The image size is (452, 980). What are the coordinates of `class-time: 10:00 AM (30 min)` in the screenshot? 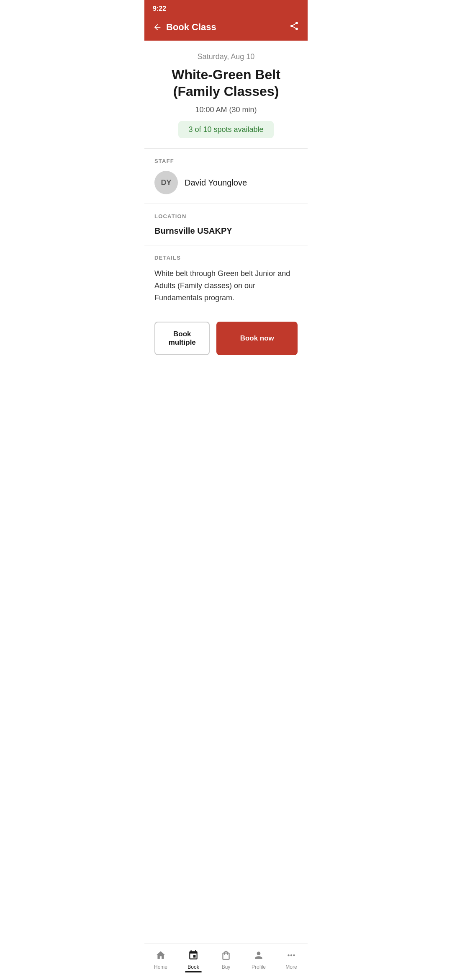 It's located at (226, 110).